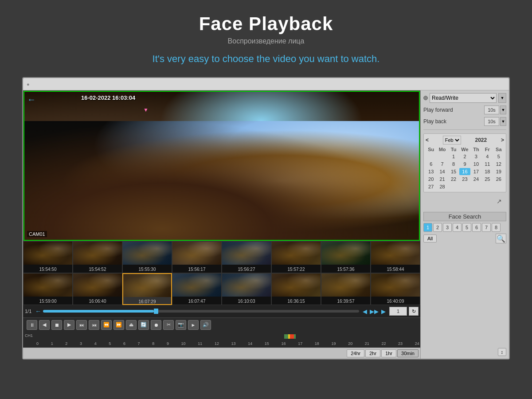 The image size is (532, 399). Describe the element at coordinates (57, 325) in the screenshot. I see `stop-button: ⏹` at that location.